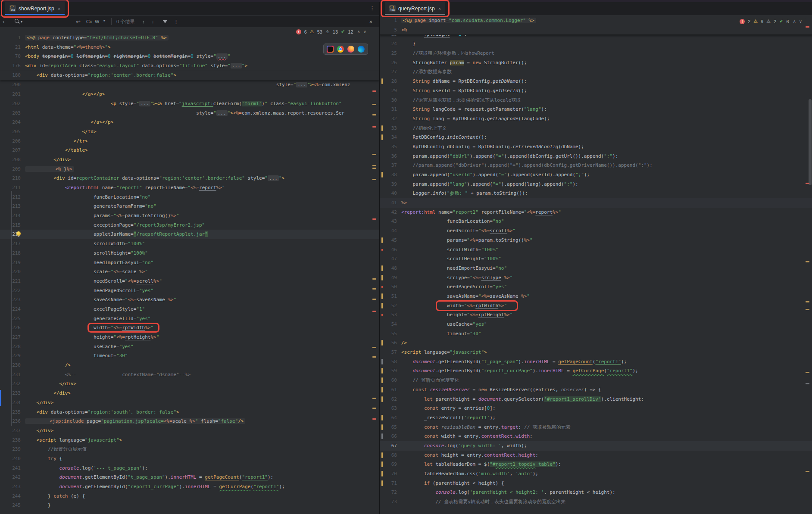 The width and height of the screenshot is (812, 514). I want to click on line-number: 45, so click(393, 240).